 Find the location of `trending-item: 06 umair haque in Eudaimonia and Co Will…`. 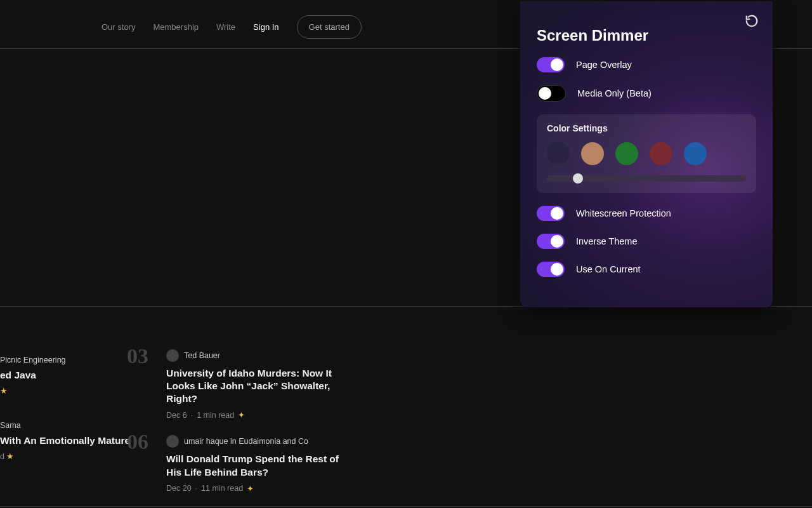

trending-item: 06 umair haque in Eudaimonia and Co Will… is located at coordinates (178, 467).